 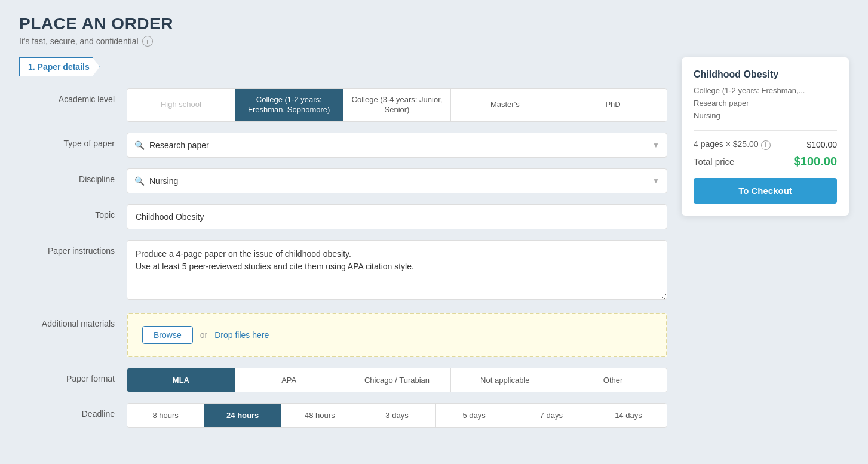 I want to click on dl-24h: 24 hours, so click(x=243, y=416).